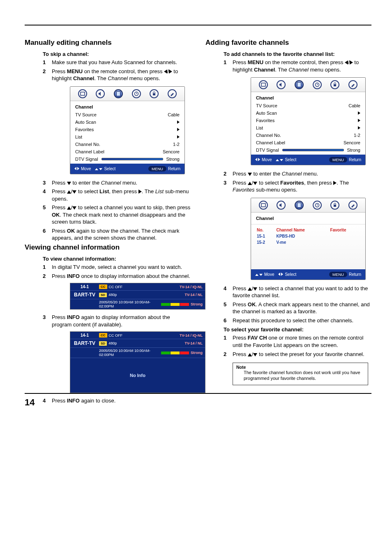 The height and width of the screenshot is (555, 392). What do you see at coordinates (265, 230) in the screenshot?
I see `col-no: No.` at bounding box center [265, 230].